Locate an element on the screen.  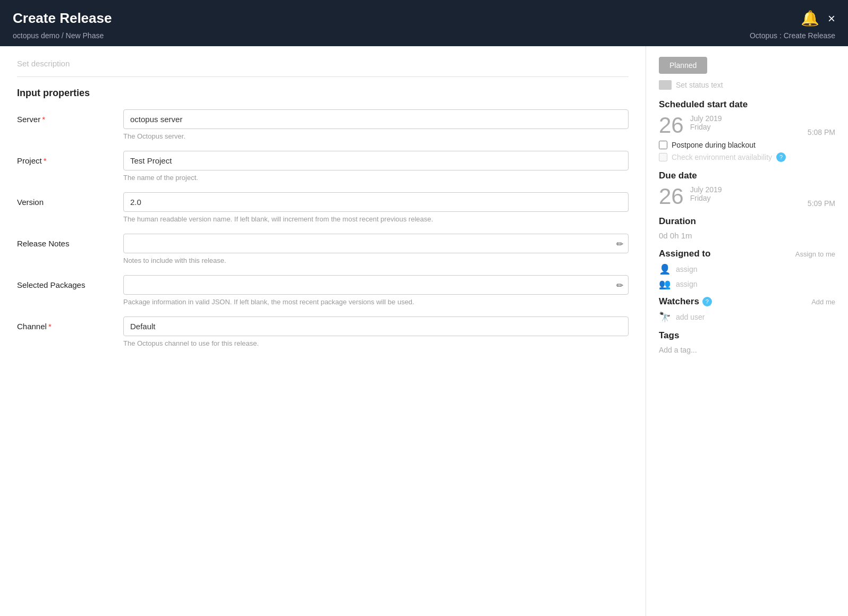
breadcrumb: octopus demo / New Phase Octopus : Creat… is located at coordinates (424, 36).